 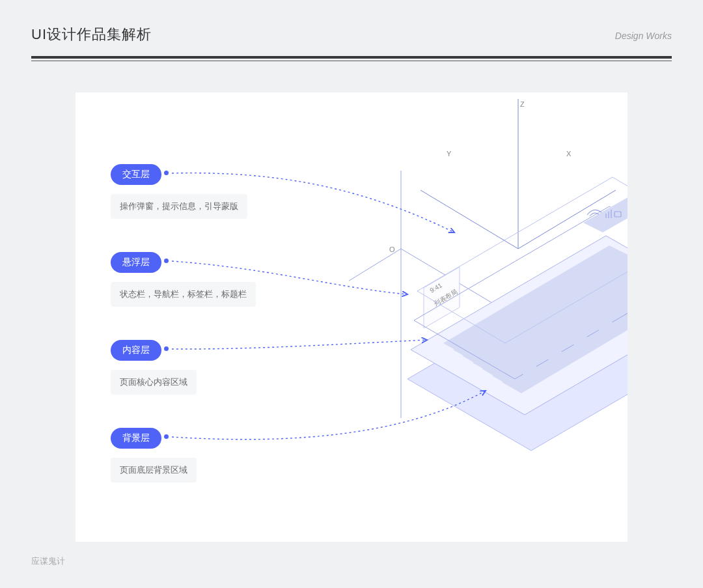 I want to click on layer-name: 悬浮层, so click(x=136, y=262).